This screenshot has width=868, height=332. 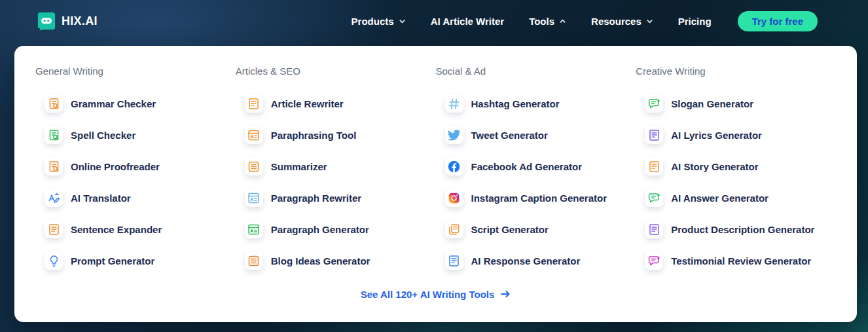 I want to click on paragraph-generator-icon, so click(x=254, y=229).